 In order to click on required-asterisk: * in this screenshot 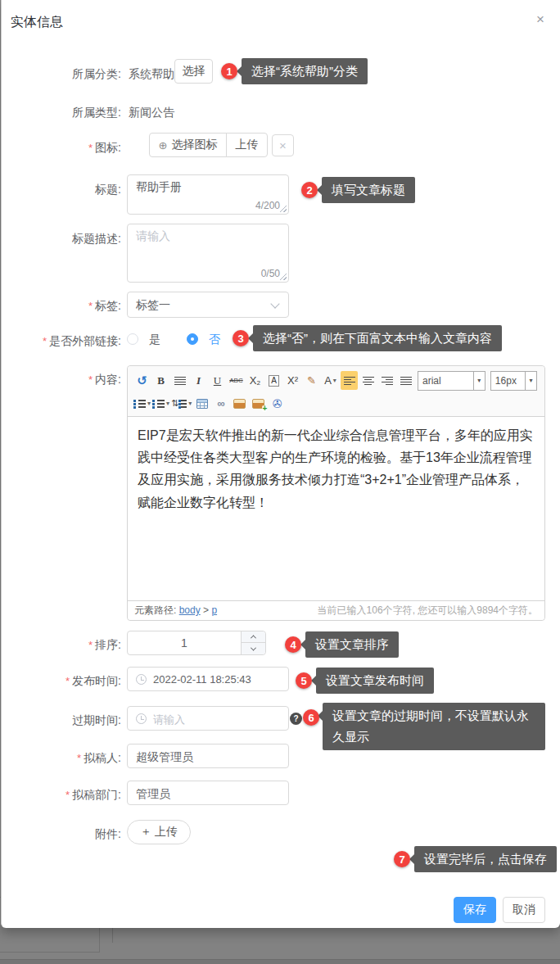, I will do `click(90, 147)`.